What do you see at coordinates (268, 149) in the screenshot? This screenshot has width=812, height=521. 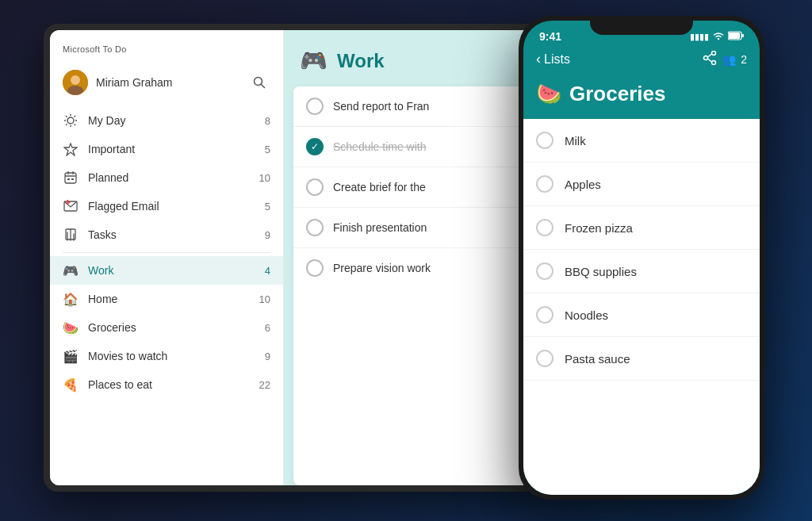 I see `sidebar-item-count: 5` at bounding box center [268, 149].